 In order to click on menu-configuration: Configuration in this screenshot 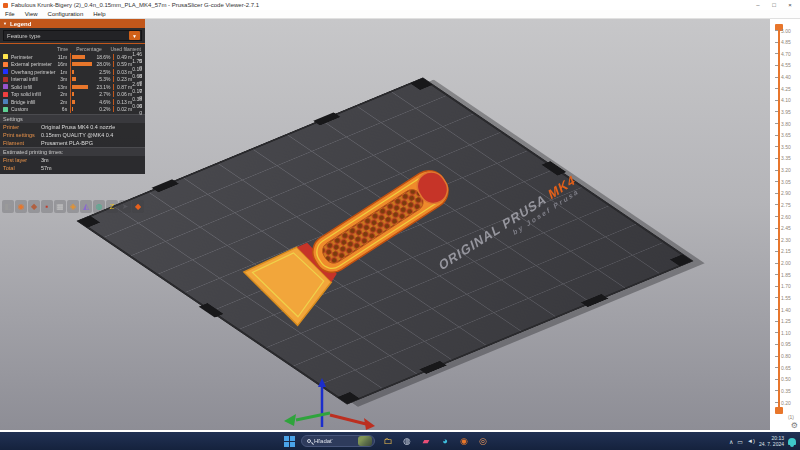, I will do `click(66, 14)`.